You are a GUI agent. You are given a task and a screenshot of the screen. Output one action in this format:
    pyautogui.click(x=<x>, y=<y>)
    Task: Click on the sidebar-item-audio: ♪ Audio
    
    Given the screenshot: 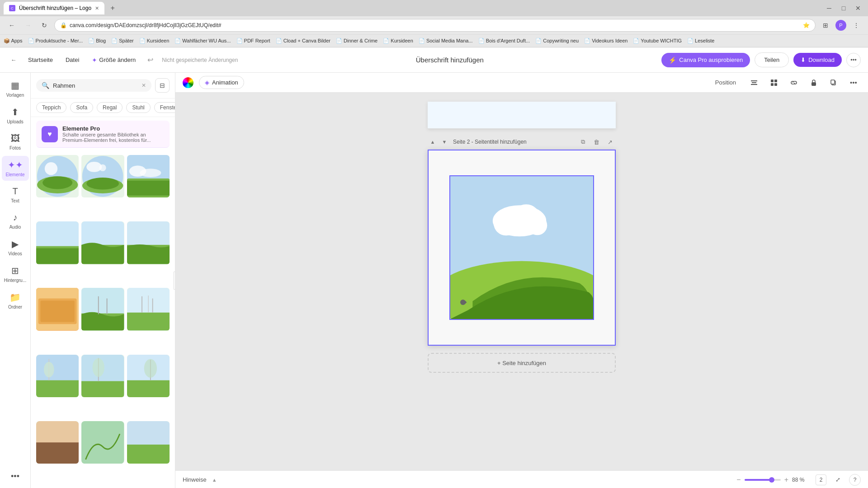 What is the action you would take?
    pyautogui.click(x=15, y=221)
    